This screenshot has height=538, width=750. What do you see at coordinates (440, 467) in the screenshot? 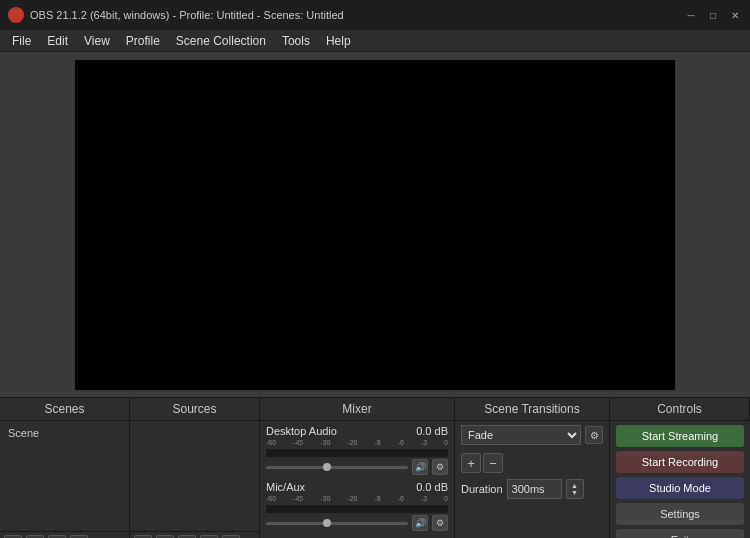
I see `desktop-audio-settings: ⚙` at bounding box center [440, 467].